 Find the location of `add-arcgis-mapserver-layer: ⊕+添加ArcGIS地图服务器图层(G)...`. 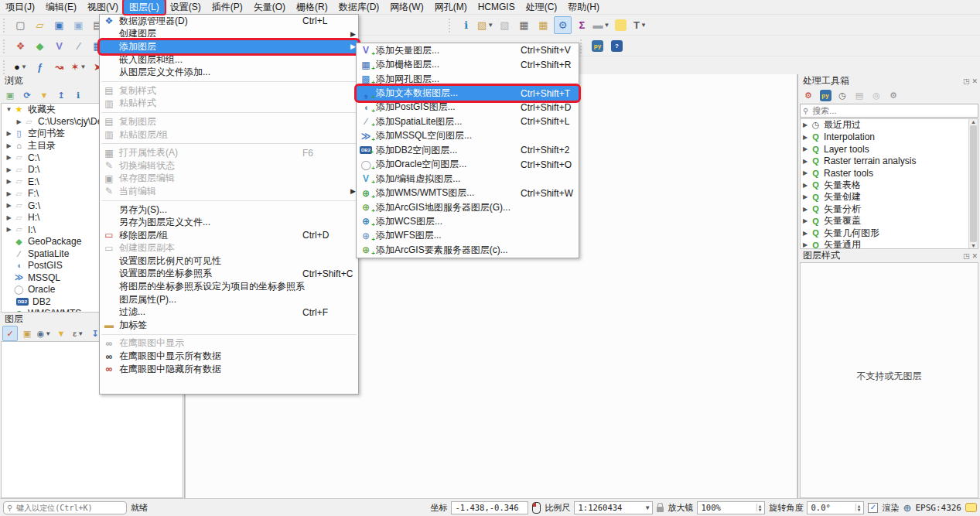

add-arcgis-mapserver-layer: ⊕+添加ArcGIS地图服务器图层(G)... is located at coordinates (467, 207).